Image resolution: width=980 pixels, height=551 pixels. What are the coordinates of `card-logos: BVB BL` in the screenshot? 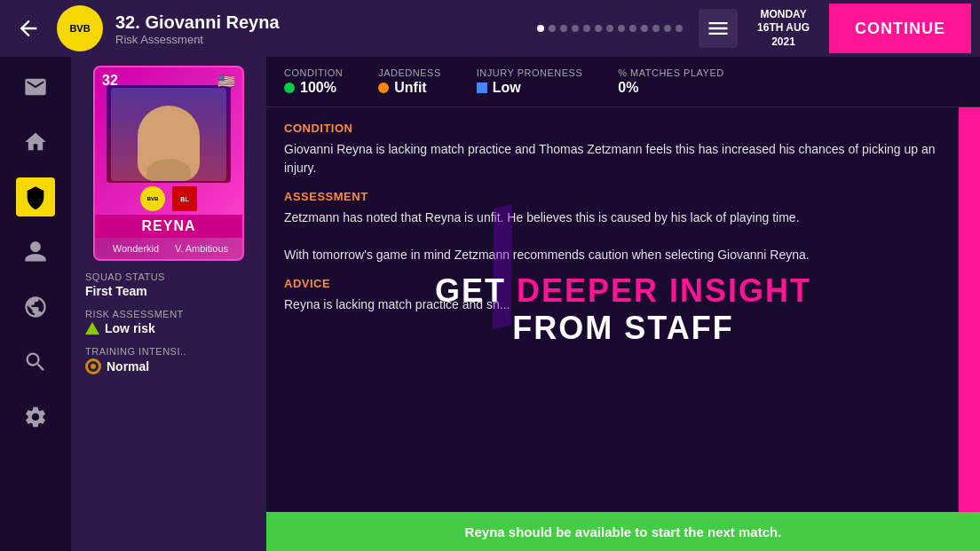 It's located at (169, 199).